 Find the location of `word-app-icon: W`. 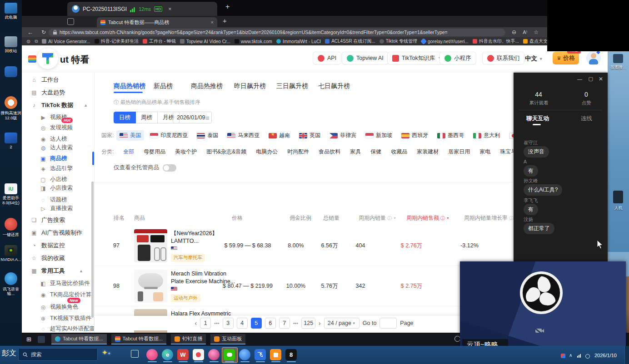

word-app-icon: W is located at coordinates (183, 355).